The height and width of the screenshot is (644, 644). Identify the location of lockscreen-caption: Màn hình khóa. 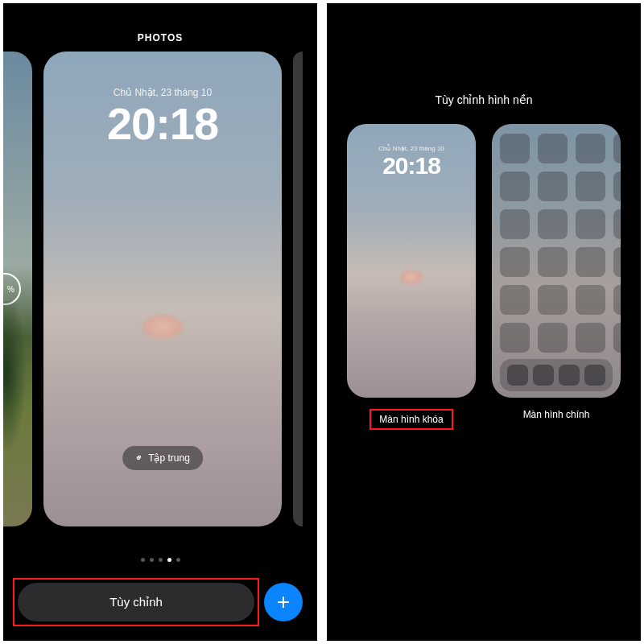
(411, 419).